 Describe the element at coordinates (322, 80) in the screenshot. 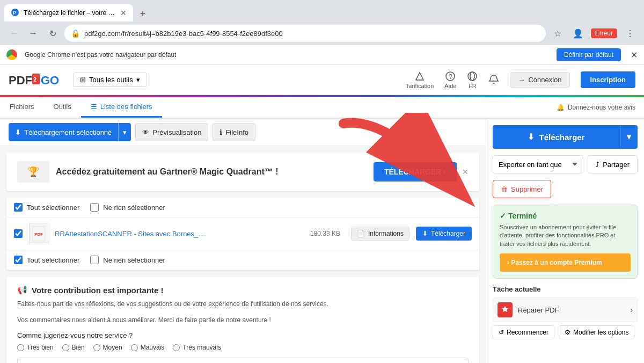

I see `app-header: PDF 2 GO ⊞ Tous les outils ▾ Tarificatio…` at that location.